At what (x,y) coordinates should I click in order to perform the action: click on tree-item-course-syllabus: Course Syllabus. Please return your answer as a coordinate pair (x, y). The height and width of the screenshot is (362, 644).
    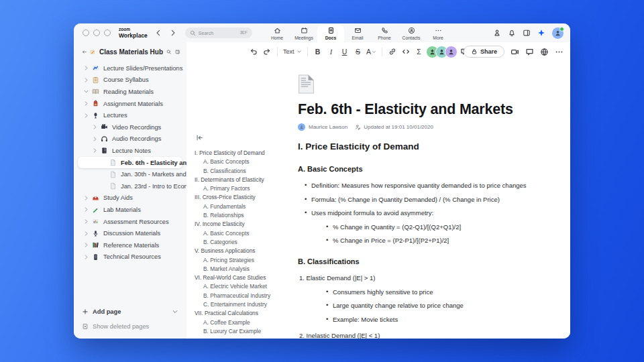
    Looking at the image, I should click on (130, 80).